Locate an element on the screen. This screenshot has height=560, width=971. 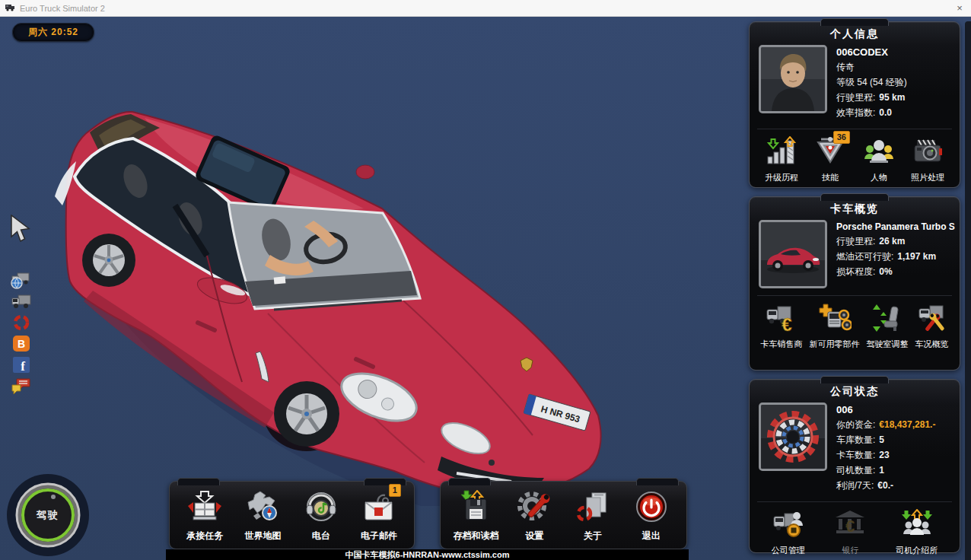
photo-mode-button: 照片处理 is located at coordinates (928, 160).